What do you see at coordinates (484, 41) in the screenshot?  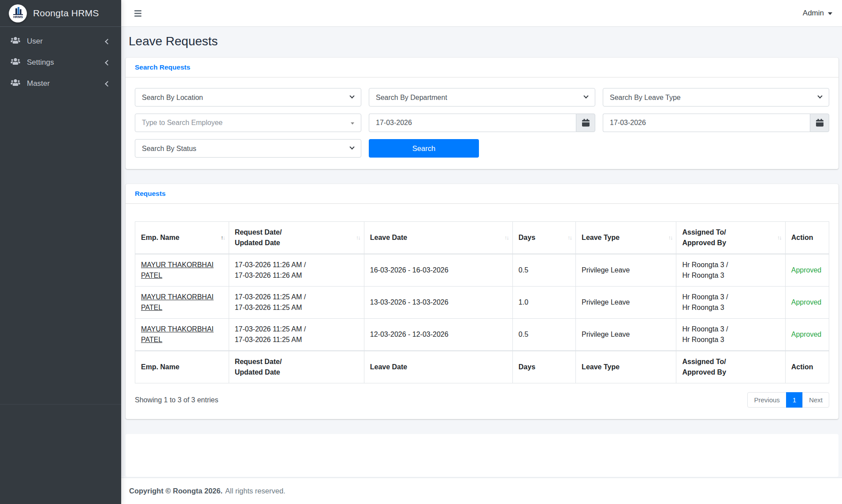 I see `page-title: Leave Requests` at bounding box center [484, 41].